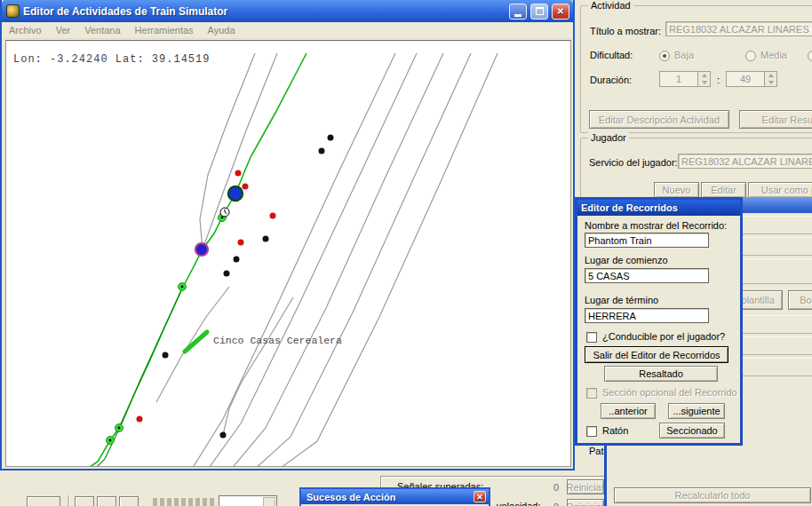  I want to click on next-button: ...siguiente, so click(697, 411).